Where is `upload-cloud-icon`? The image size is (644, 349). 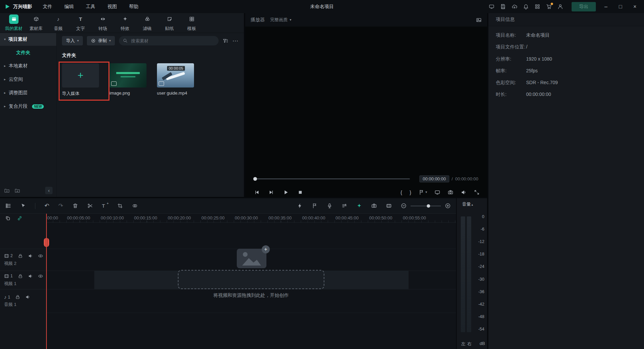
upload-cloud-icon is located at coordinates (515, 7).